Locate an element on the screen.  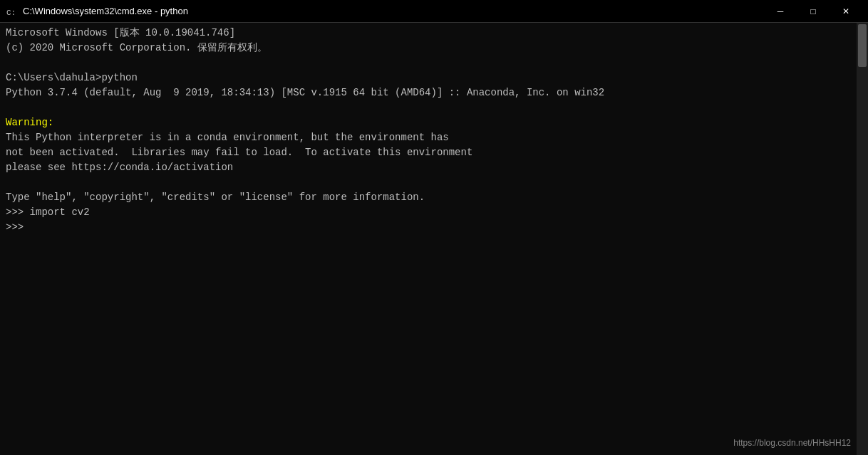
line-2: (c) 2020 Microsoft Corporation. 保留所有权利。 is located at coordinates (428, 48).